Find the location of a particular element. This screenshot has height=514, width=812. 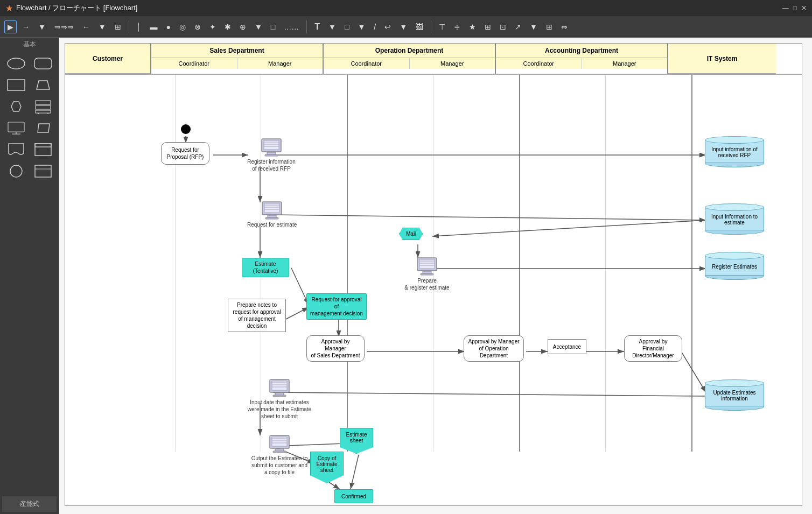

exchange-tool: ⇔ is located at coordinates (564, 27).